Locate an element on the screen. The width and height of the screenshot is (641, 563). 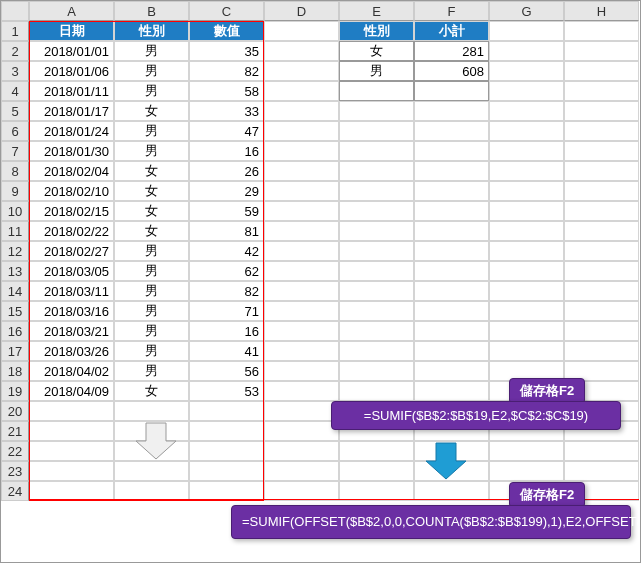
cell-H12 is located at coordinates (602, 251).